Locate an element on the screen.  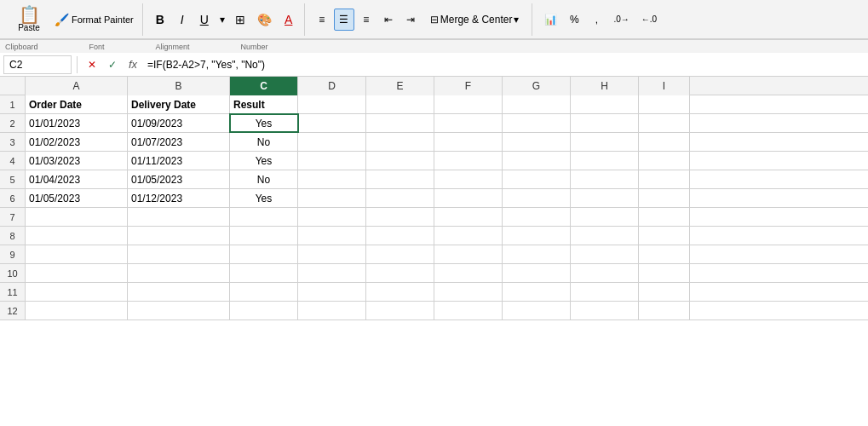
table-cell: 01/01/2023 is located at coordinates (77, 123).